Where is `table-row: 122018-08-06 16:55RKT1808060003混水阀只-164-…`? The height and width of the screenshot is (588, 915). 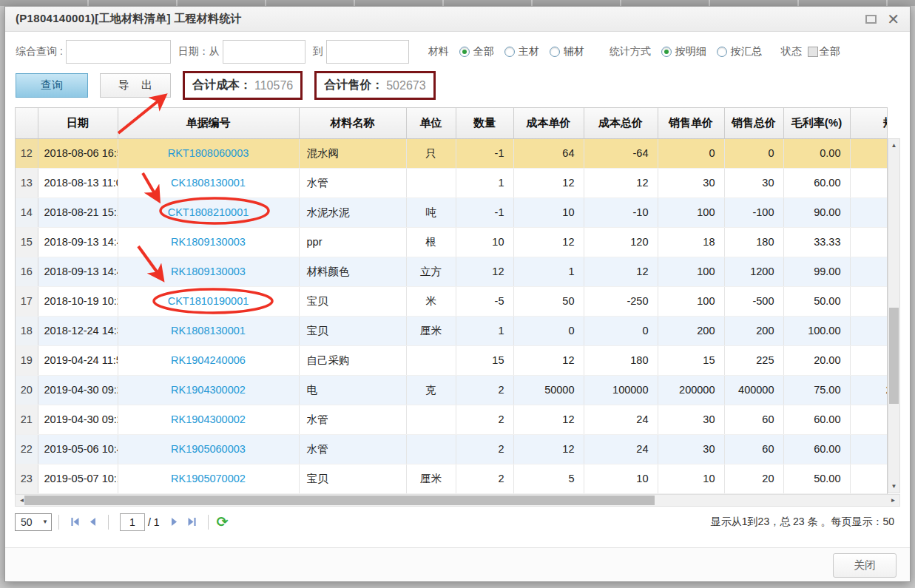
table-row: 122018-08-06 16:55RKT1808060003混水阀只-164-… is located at coordinates (451, 153).